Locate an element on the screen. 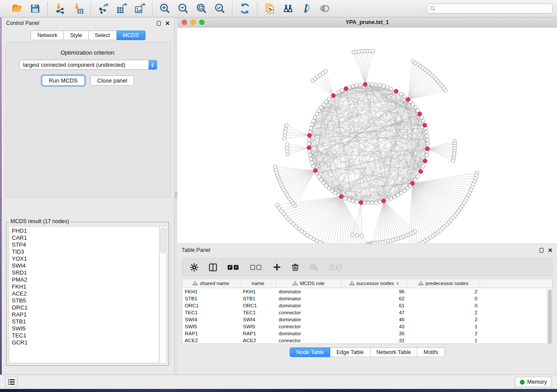 The width and height of the screenshot is (557, 392). mcds-result-item: STB1 is located at coordinates (86, 322).